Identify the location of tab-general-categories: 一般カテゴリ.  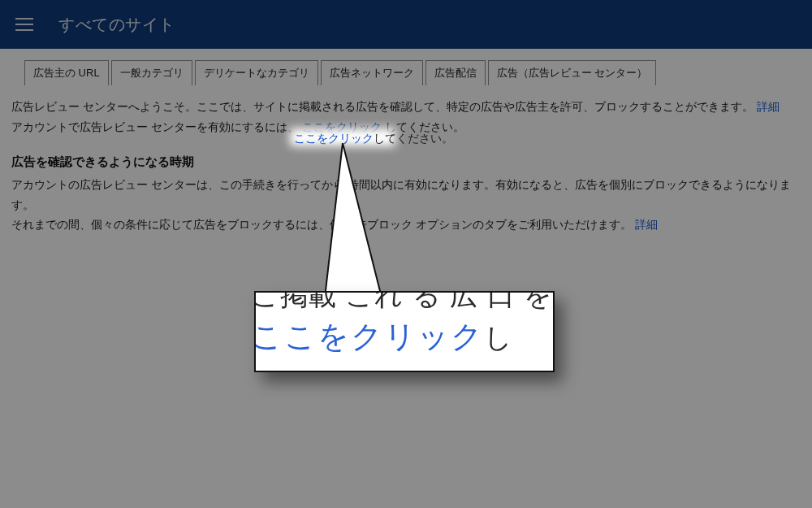
(152, 73).